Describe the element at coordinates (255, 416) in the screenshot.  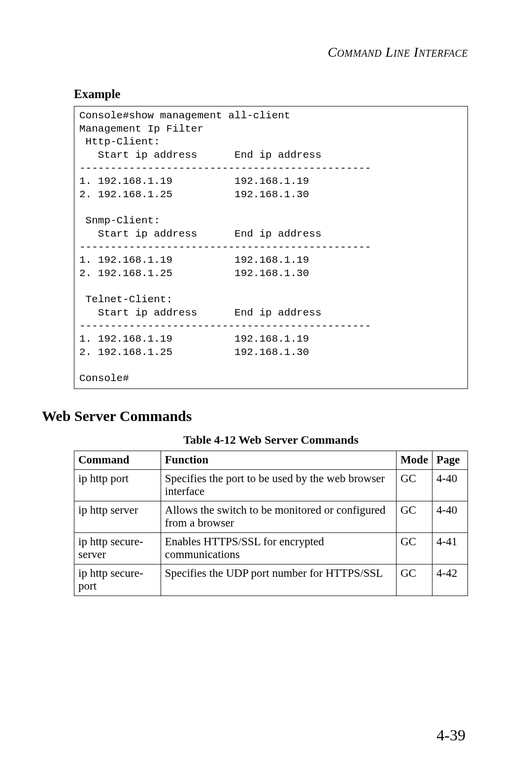
I see `section-heading: Web Server Commands` at that location.